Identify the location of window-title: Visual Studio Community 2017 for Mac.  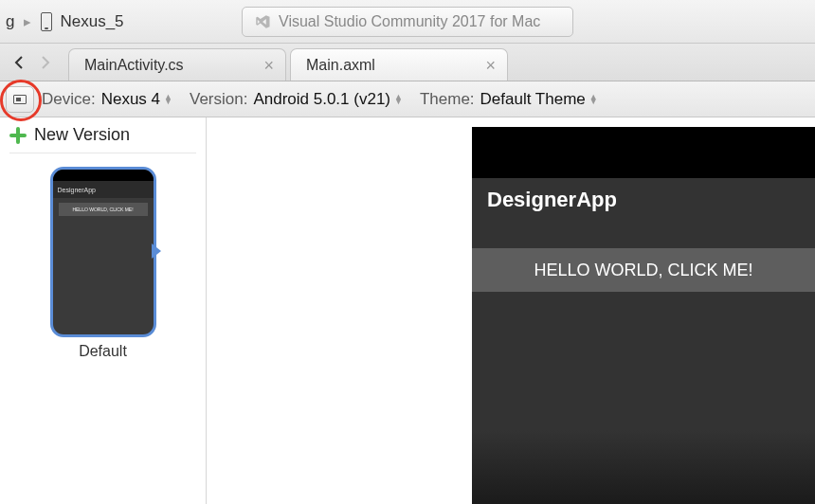
(408, 22).